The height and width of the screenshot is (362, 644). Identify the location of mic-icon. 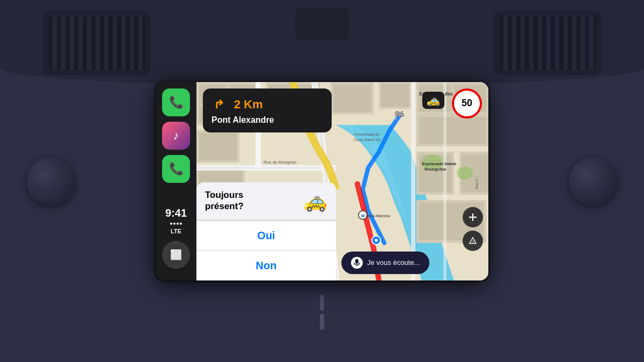
(357, 263).